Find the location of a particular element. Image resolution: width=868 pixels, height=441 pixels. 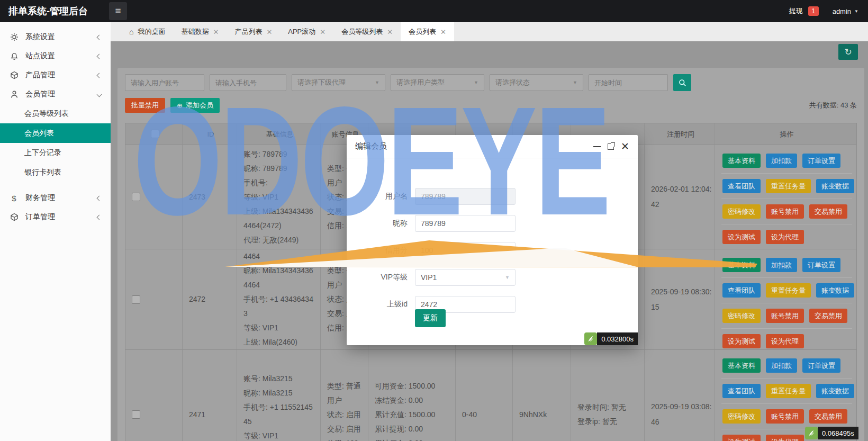

tab-label: 我的桌面 is located at coordinates (151, 32).